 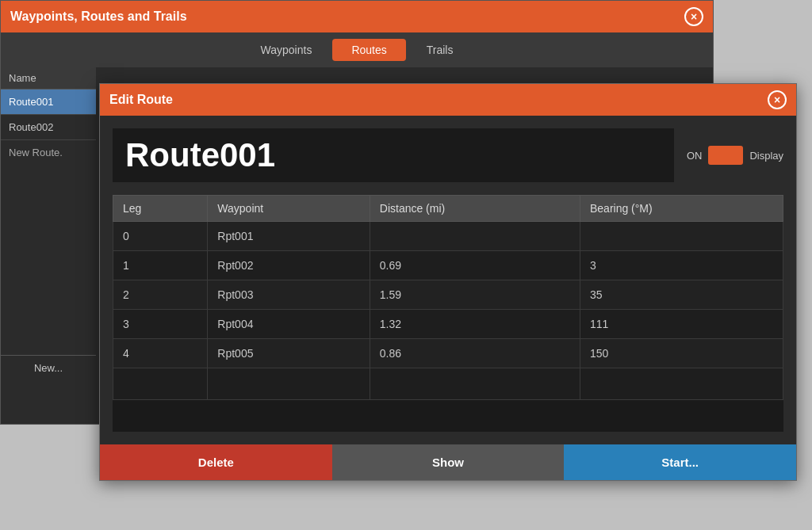 I want to click on modal-title: Edit Route, so click(x=141, y=100).